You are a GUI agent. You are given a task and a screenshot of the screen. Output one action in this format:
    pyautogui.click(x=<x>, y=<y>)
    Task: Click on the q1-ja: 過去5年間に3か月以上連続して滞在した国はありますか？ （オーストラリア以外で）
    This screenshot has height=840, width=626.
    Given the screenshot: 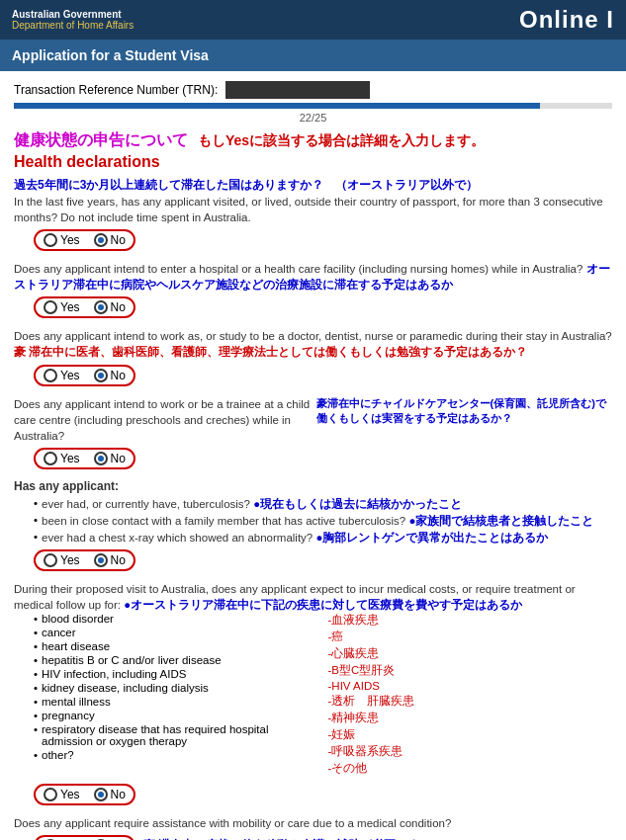 What is the action you would take?
    pyautogui.click(x=313, y=186)
    